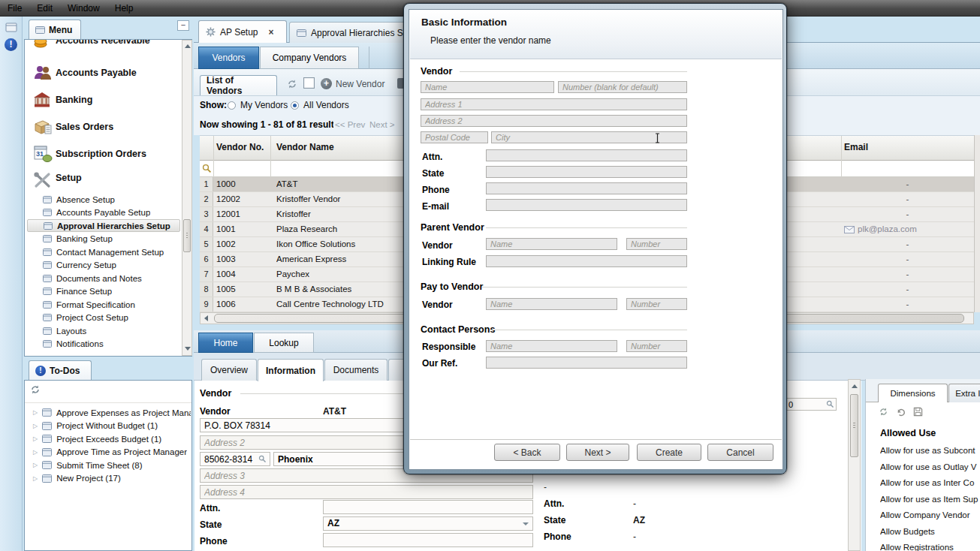  Describe the element at coordinates (656, 244) in the screenshot. I see `dialog-parent-number-input` at that location.